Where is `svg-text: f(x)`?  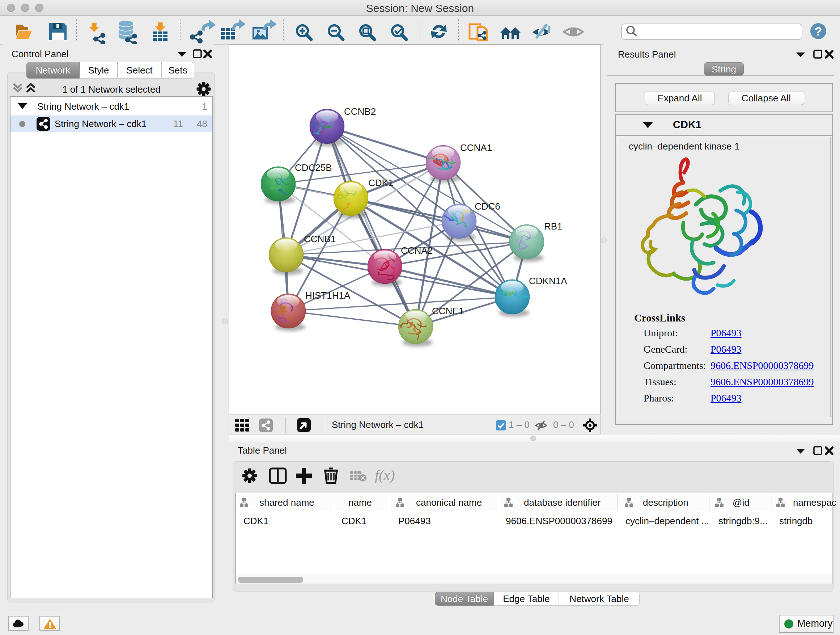 svg-text: f(x) is located at coordinates (385, 475).